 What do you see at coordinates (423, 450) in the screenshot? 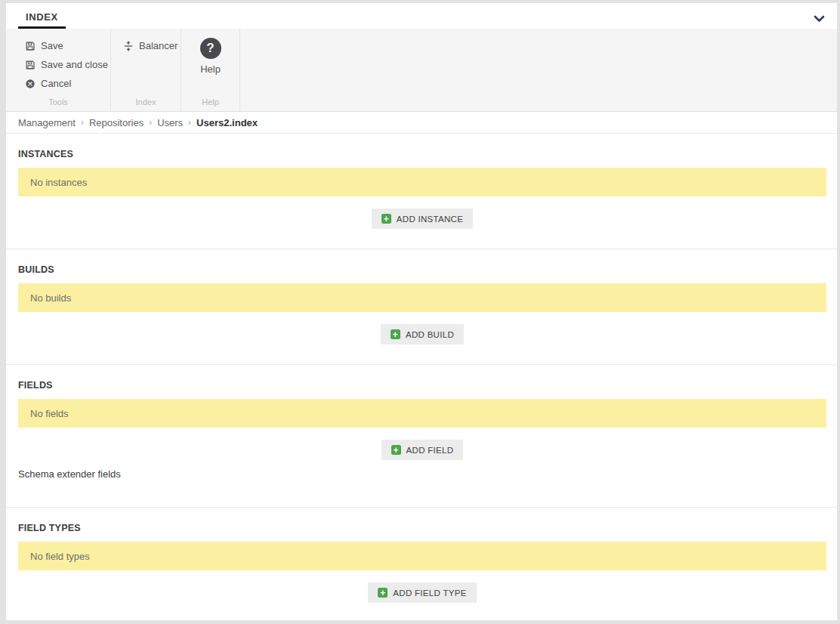
I see `add-field-button: + ADD FIELD` at bounding box center [423, 450].